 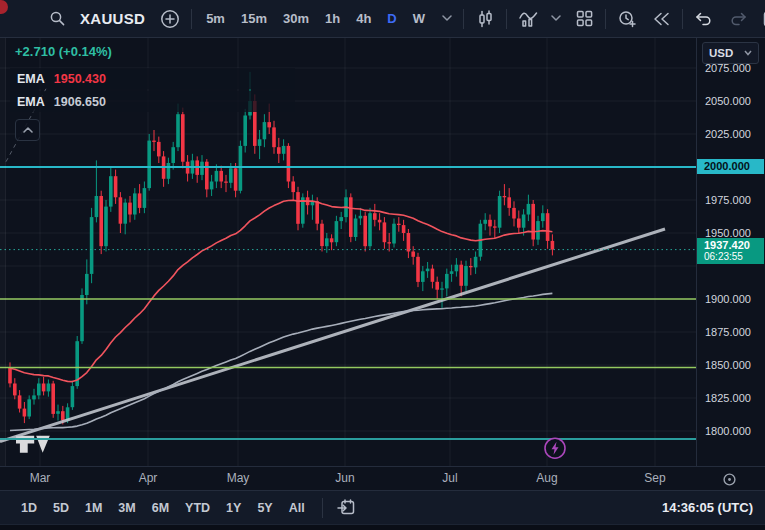 I want to click on candle-style-icon, so click(x=485, y=19).